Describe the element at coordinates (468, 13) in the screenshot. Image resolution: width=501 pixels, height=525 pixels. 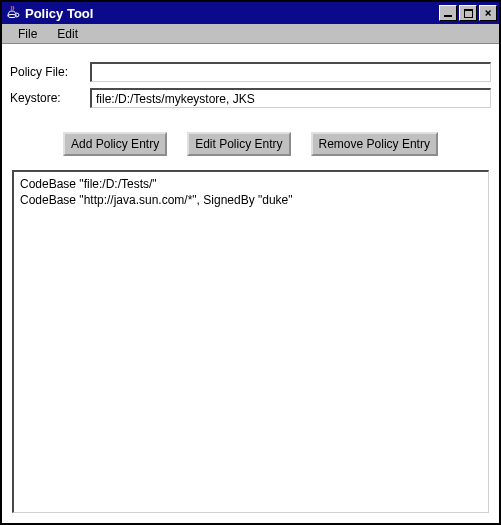
I see `maximize-button` at that location.